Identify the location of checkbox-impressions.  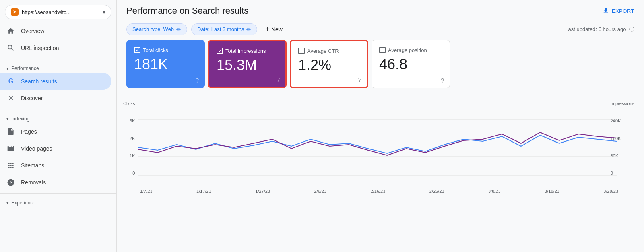
(220, 51).